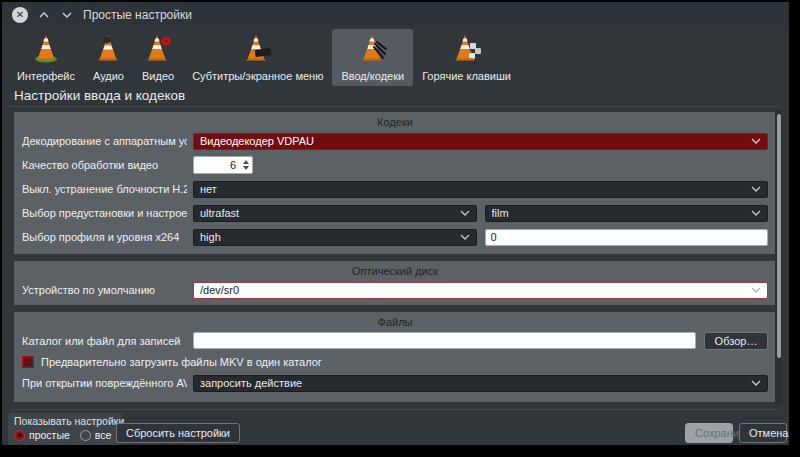 This screenshot has width=800, height=457. I want to click on tab-video: Видео, so click(158, 58).